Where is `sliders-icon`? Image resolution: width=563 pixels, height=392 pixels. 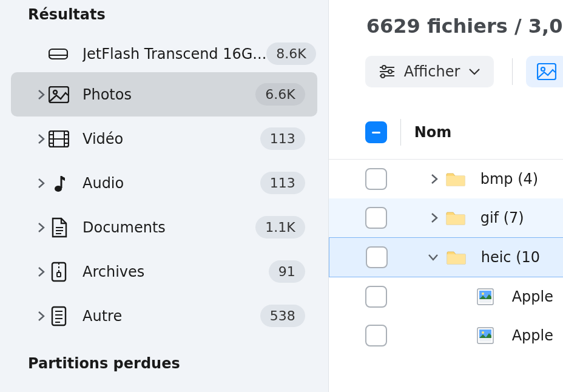
sliders-icon is located at coordinates (387, 72).